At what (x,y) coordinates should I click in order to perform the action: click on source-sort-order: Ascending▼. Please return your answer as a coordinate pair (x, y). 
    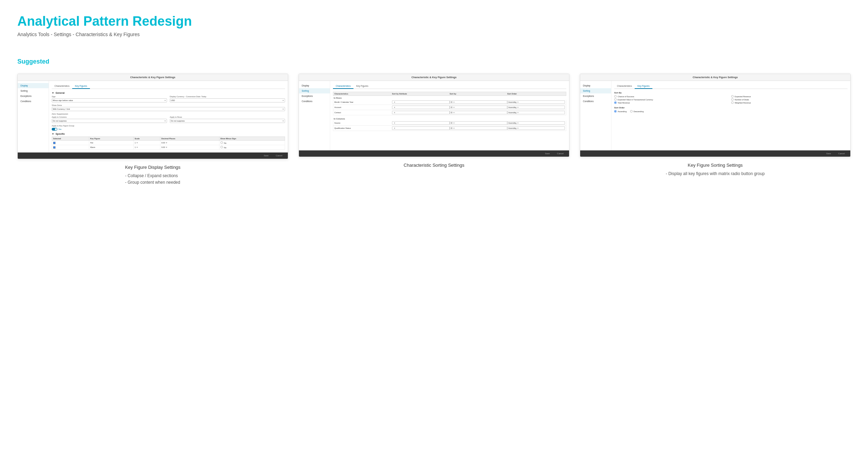
    Looking at the image, I should click on (536, 123).